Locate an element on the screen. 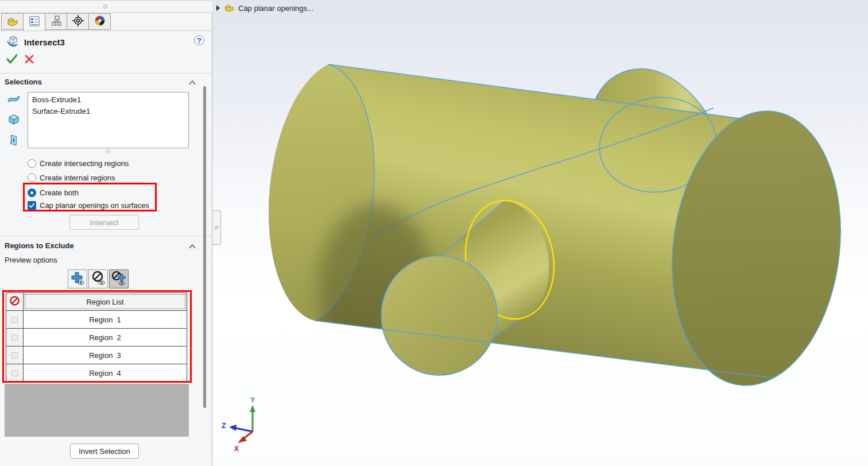 This screenshot has width=868, height=466. intersect-feature-icon is located at coordinates (13, 42).